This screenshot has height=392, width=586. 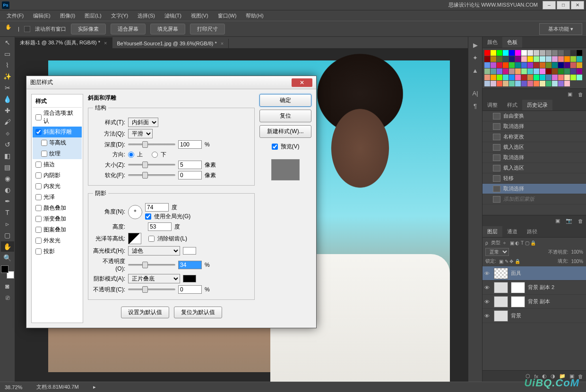 I want to click on size-slider, so click(x=152, y=165).